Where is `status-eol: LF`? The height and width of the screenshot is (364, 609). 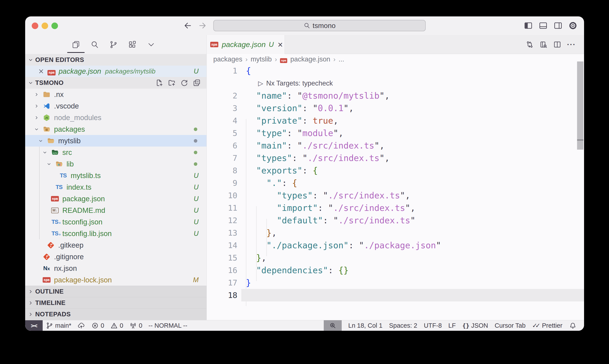
status-eol: LF is located at coordinates (452, 326).